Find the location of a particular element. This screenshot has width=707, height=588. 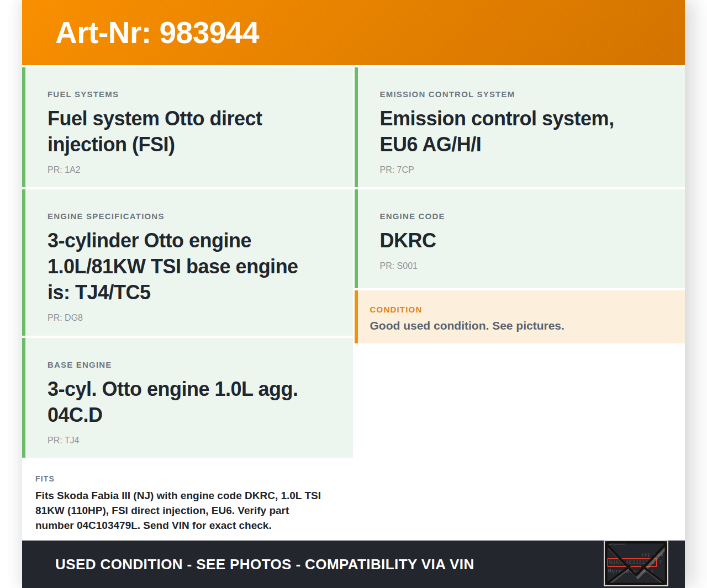

pr-code: PR: 1A2 is located at coordinates (189, 170).